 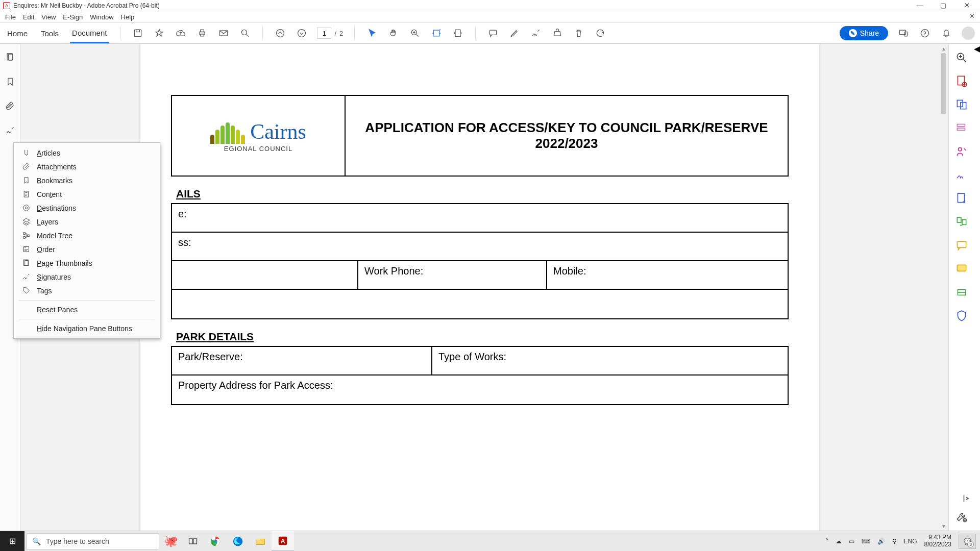 What do you see at coordinates (944, 84) in the screenshot?
I see `scroll-thumb` at bounding box center [944, 84].